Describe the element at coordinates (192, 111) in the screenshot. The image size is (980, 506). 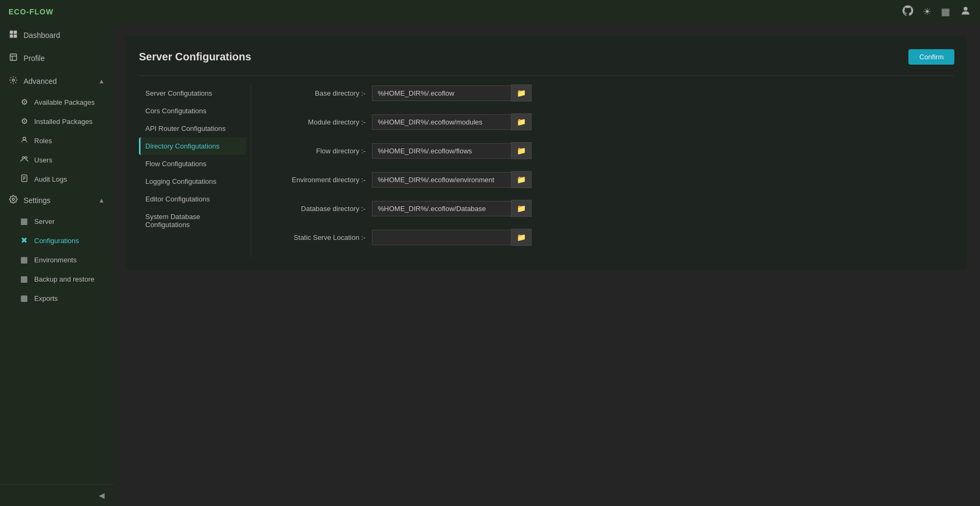
I see `config-nav-item: Cors Configutations` at that location.